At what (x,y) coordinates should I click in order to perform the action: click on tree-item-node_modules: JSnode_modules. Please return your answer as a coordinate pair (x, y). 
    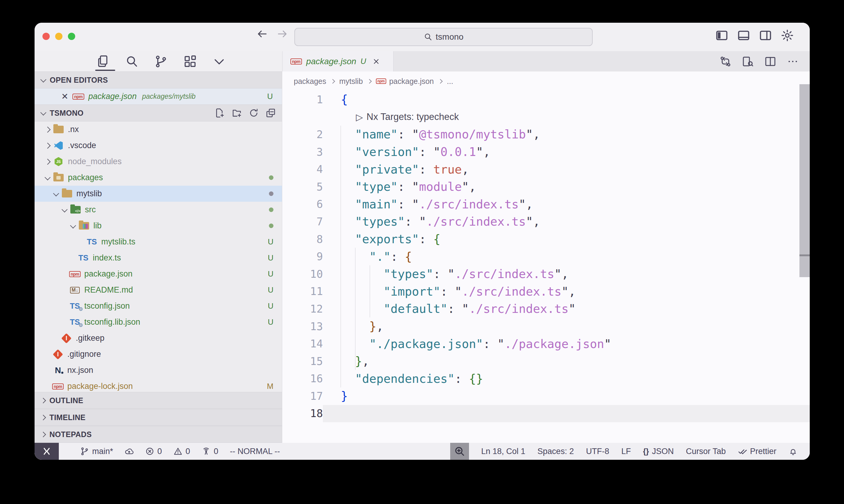
    Looking at the image, I should click on (158, 162).